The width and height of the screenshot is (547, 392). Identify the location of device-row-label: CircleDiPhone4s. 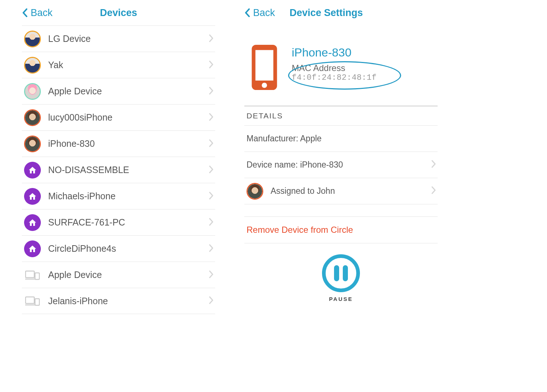
(128, 248).